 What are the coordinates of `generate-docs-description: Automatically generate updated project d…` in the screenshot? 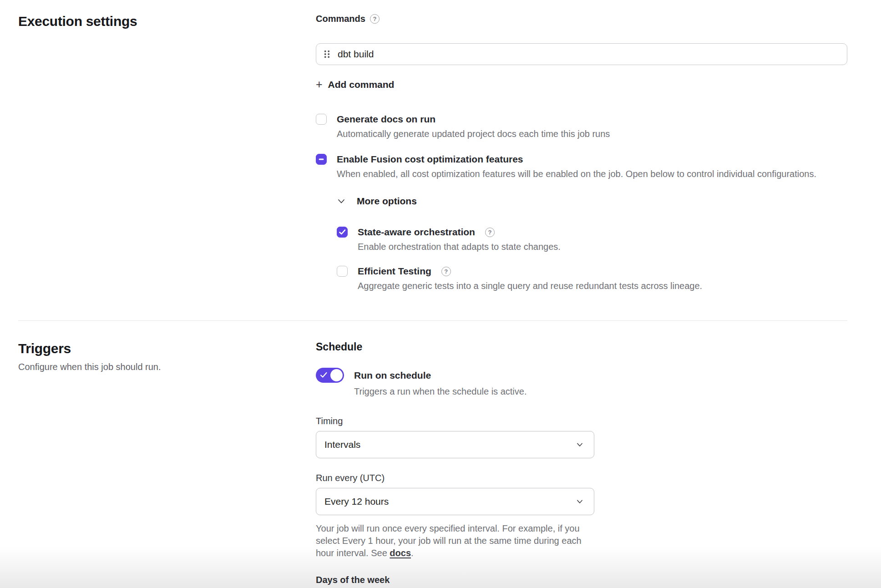 It's located at (592, 134).